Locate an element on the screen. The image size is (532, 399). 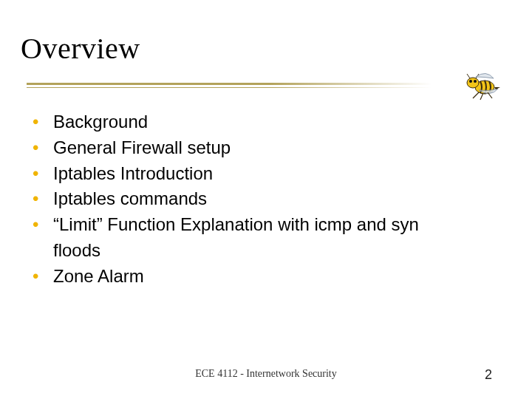
rule-thick is located at coordinates (229, 84).